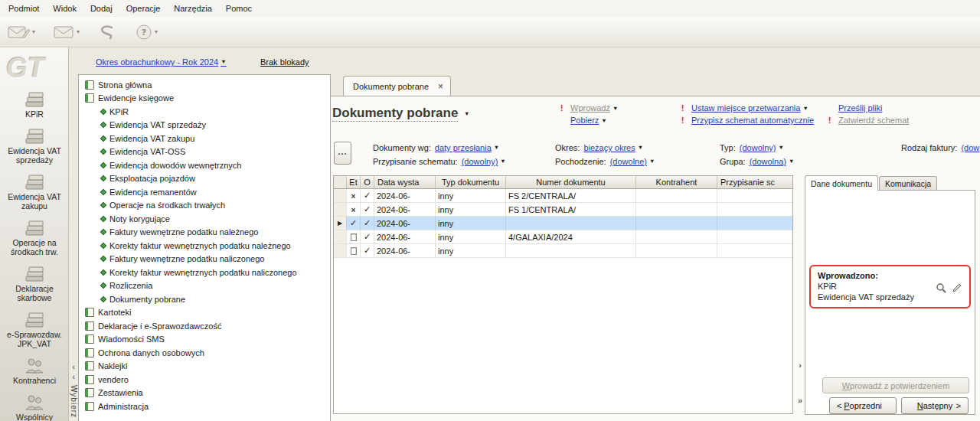  What do you see at coordinates (144, 8) in the screenshot?
I see `menu-operacje: Operacje` at bounding box center [144, 8].